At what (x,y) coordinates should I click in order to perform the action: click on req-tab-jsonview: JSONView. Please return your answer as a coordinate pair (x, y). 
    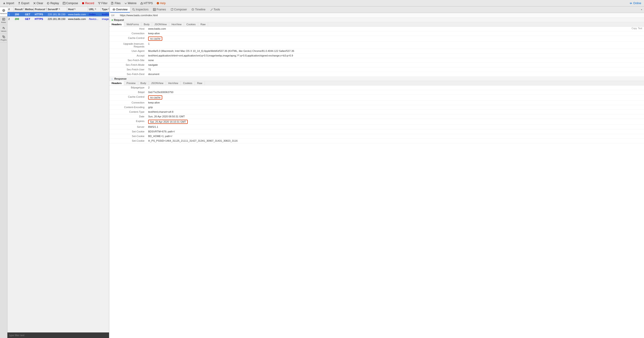
    Looking at the image, I should click on (160, 24).